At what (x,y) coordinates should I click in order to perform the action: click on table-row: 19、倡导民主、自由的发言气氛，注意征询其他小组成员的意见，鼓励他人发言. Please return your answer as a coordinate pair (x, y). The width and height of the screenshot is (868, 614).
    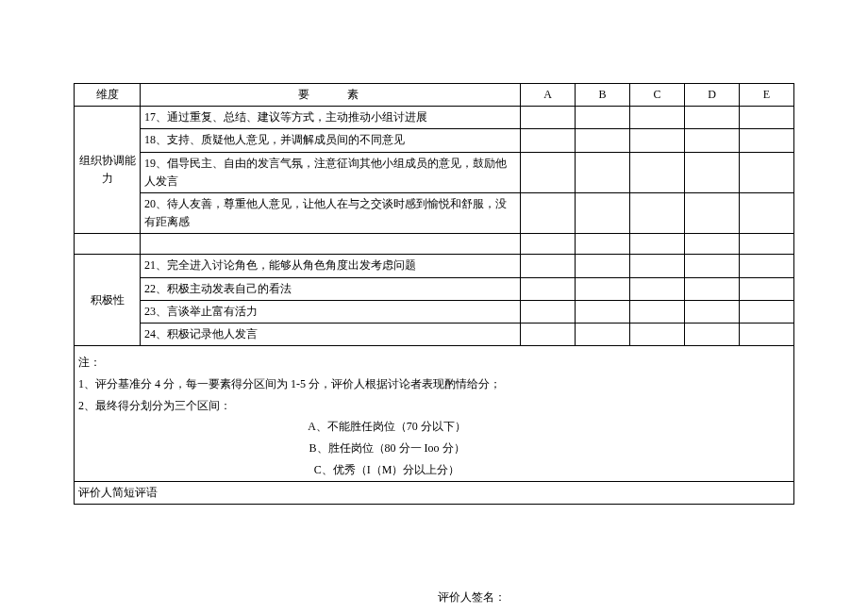
    Looking at the image, I should click on (434, 172).